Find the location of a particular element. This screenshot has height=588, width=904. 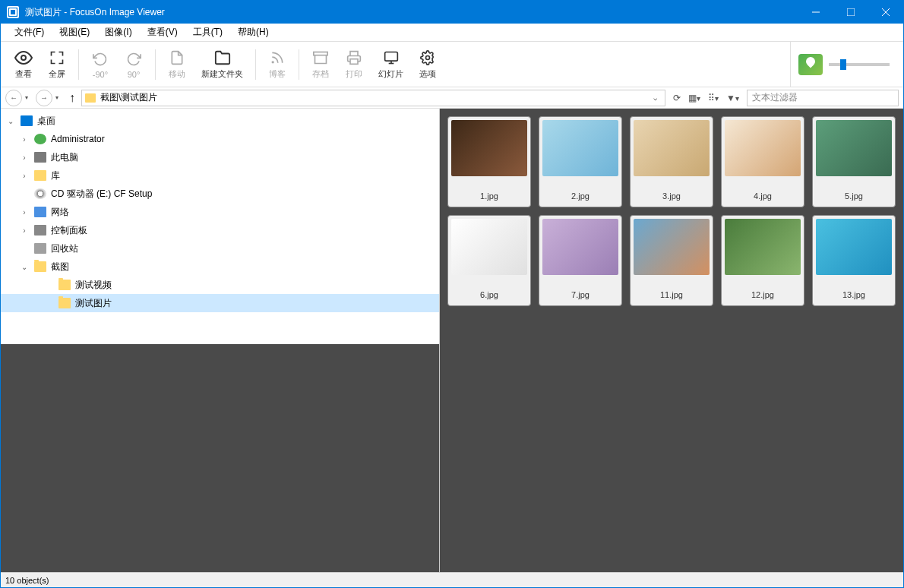

desktop-icon is located at coordinates (27, 121).